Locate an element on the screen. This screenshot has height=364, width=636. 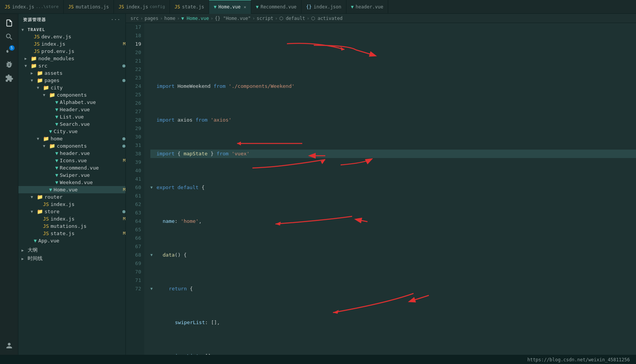
sidebar-header: 资源管理器 ··· is located at coordinates (72, 20).